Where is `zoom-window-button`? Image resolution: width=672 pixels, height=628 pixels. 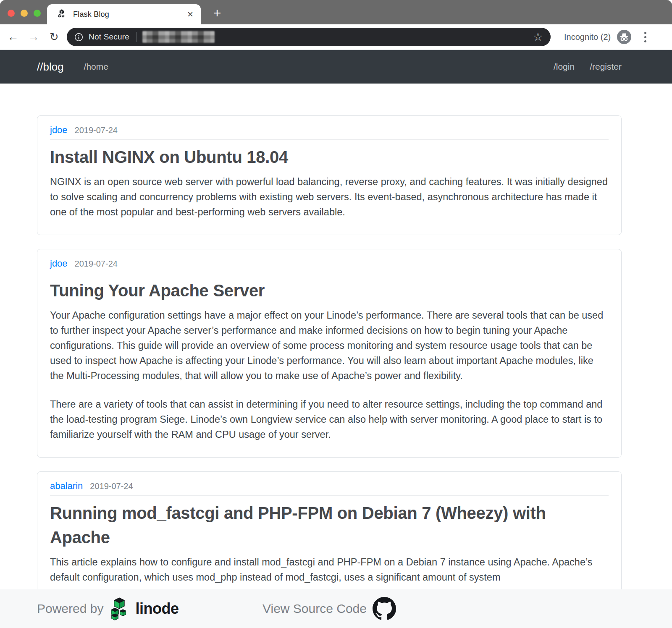 zoom-window-button is located at coordinates (37, 13).